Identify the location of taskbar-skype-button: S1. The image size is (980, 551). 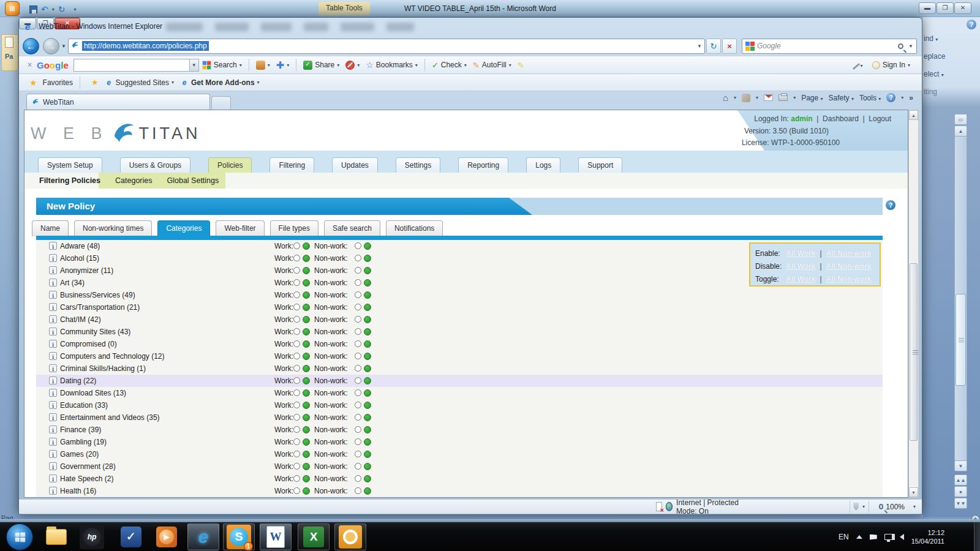
(239, 537).